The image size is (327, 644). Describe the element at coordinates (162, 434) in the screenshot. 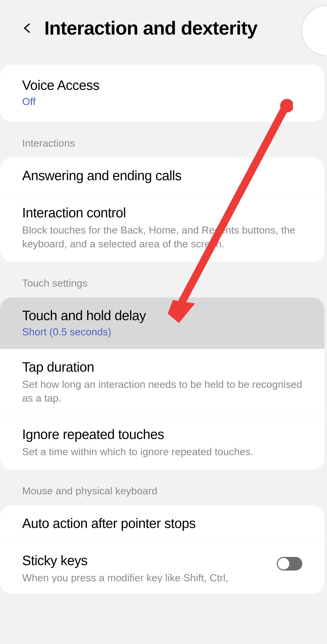

I see `ignore-repeated-touches-title: Ignore repeated touches` at that location.